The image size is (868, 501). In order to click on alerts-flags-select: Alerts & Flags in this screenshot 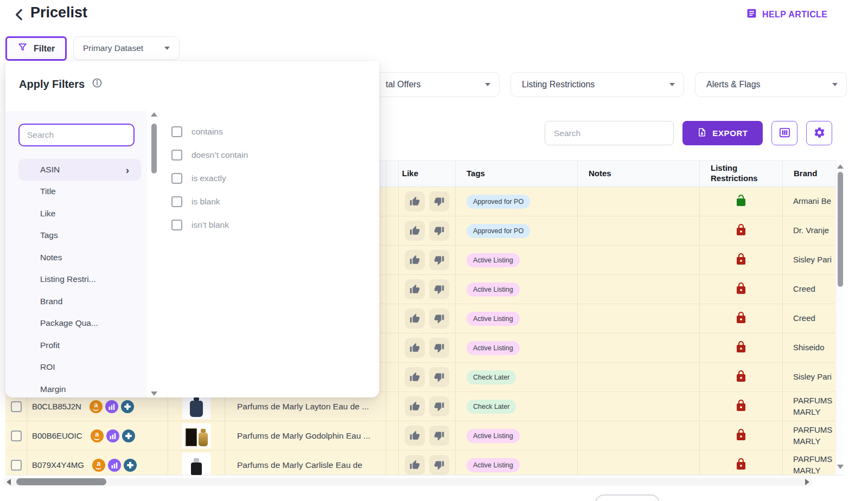, I will do `click(771, 85)`.